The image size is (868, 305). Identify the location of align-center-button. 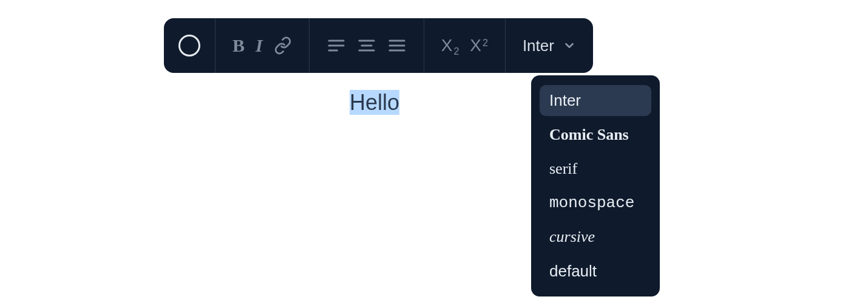
(367, 46).